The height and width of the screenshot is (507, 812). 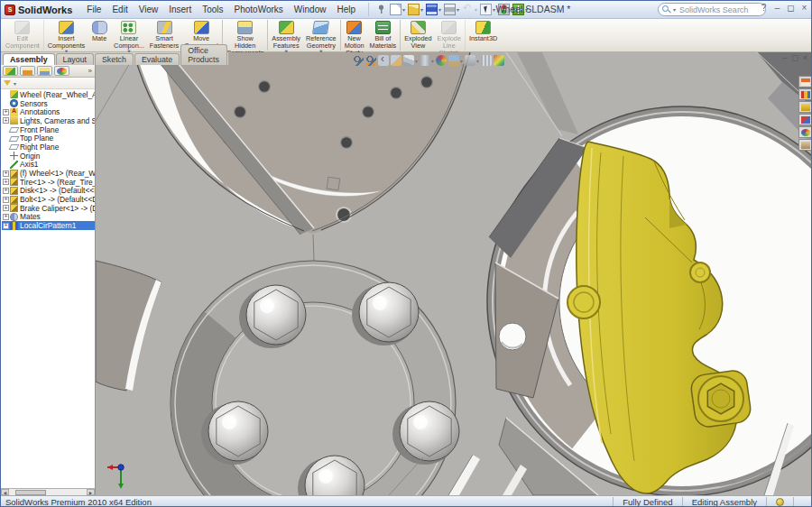 What do you see at coordinates (213, 9) in the screenshot?
I see `menu-item: Tools` at bounding box center [213, 9].